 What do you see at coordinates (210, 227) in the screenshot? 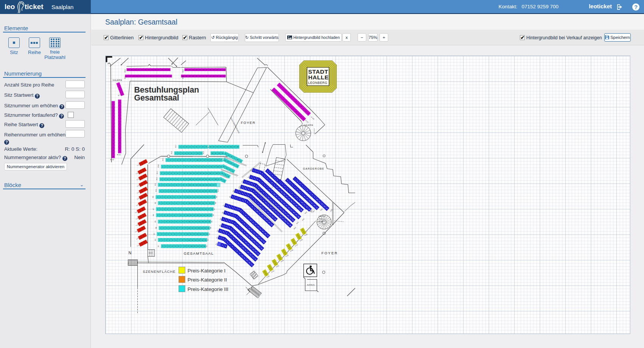
I see `svg-text: R4` at bounding box center [210, 227].